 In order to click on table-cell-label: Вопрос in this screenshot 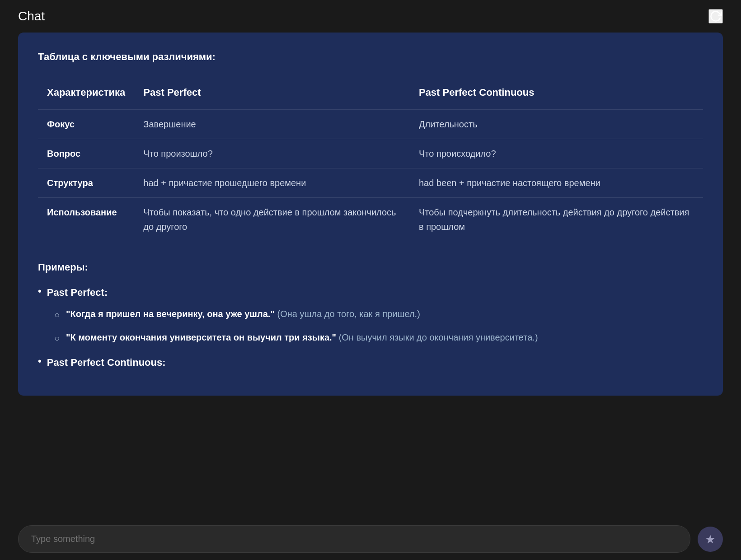, I will do `click(86, 154)`.